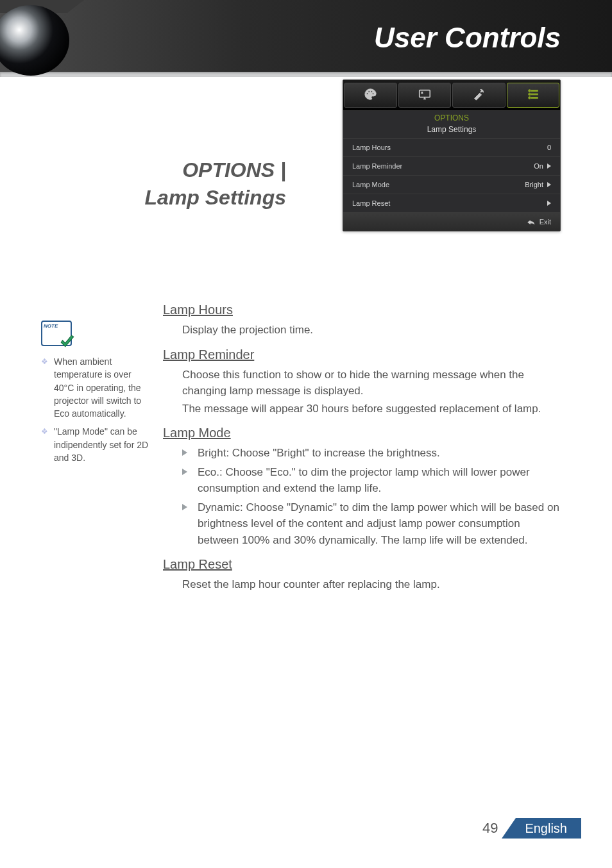 This screenshot has height=868, width=612. Describe the element at coordinates (162, 171) in the screenshot. I see `section-title-line1: OPTIONS |` at that location.